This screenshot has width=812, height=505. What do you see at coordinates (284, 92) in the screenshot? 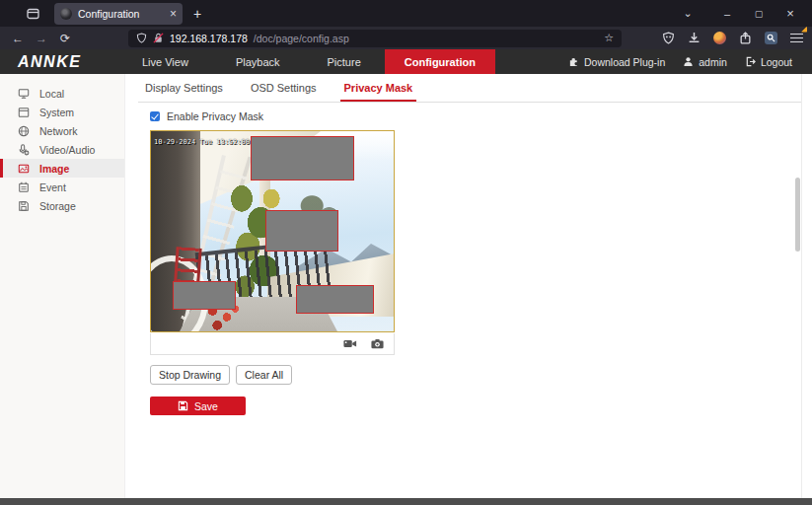
I see `tab-osd-settings: OSD Settings` at bounding box center [284, 92].